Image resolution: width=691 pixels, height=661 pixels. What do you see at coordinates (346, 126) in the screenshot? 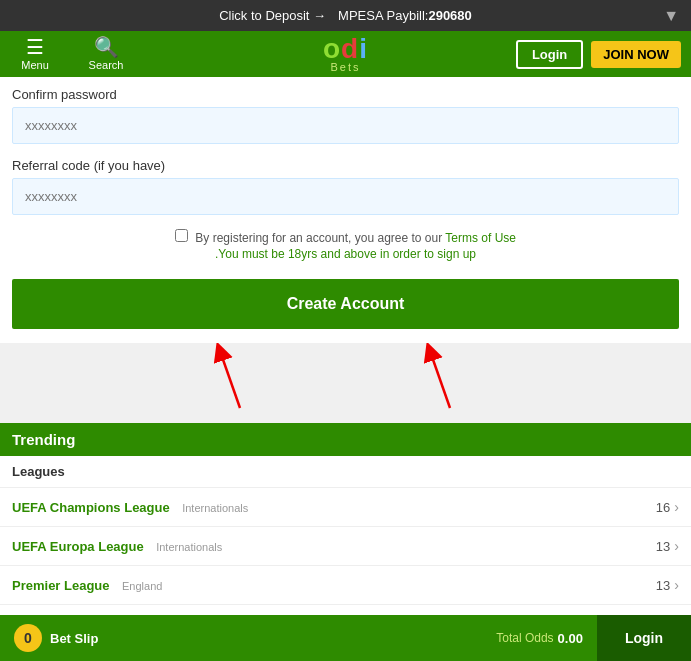
I see `confirm-password-input` at bounding box center [346, 126].